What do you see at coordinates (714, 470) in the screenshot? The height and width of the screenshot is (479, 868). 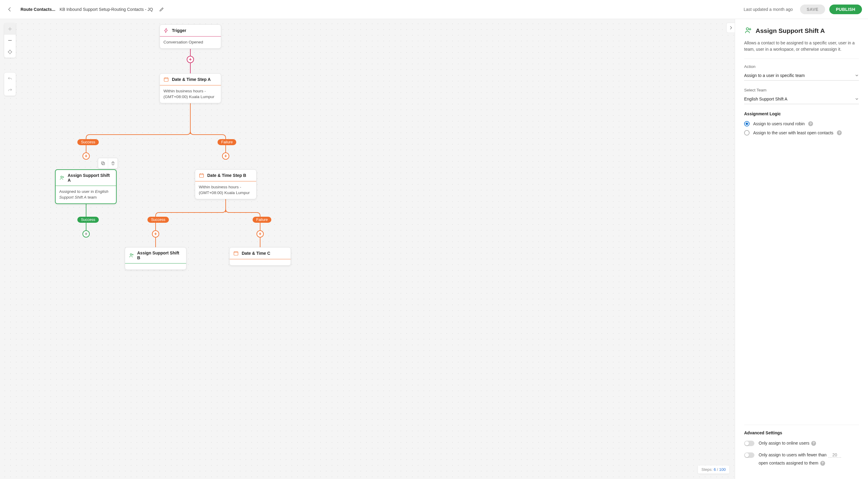 I see `steps-counter: Steps: 6 / 100` at bounding box center [714, 470].